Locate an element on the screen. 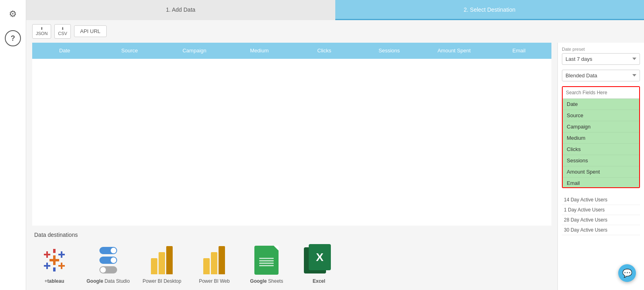 Image resolution: width=644 pixels, height=290 pixels. sidebar: ⚙ ? is located at coordinates (13, 145).